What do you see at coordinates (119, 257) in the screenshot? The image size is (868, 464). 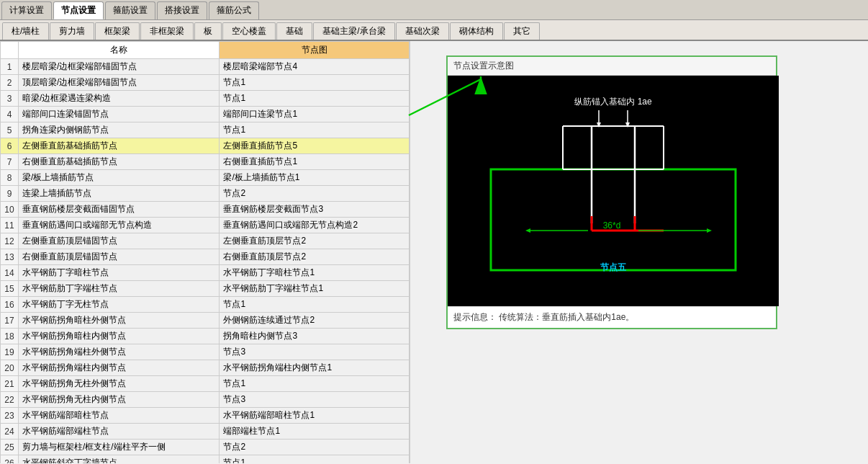 I see `row-name: 右侧垂直筋顶层锚固节点` at bounding box center [119, 257].